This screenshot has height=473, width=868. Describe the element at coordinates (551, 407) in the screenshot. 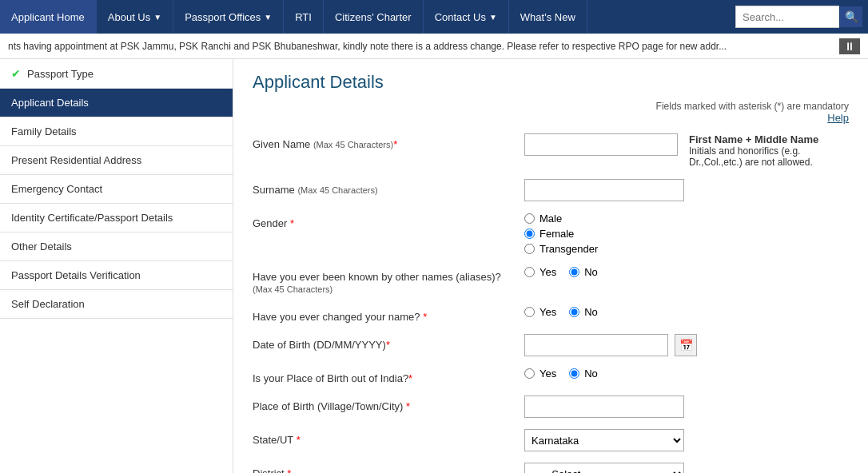

I see `place-birth-row: Place of Birth (Village/Town/City) *` at that location.